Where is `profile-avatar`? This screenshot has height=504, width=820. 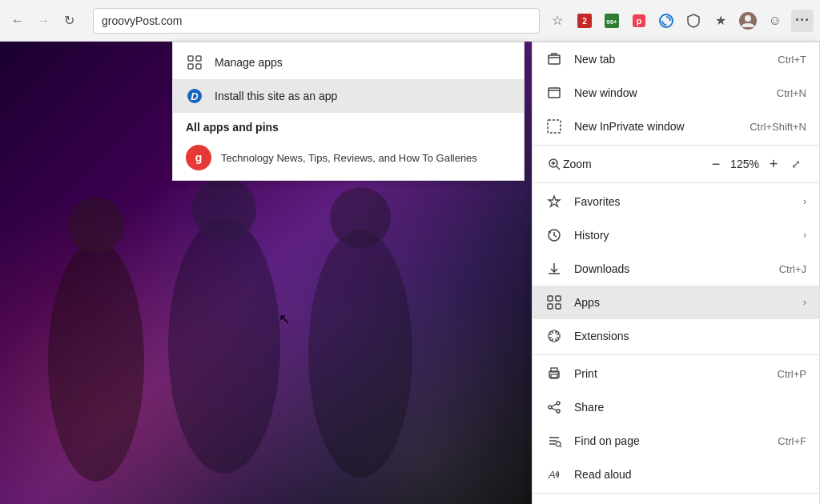
profile-avatar is located at coordinates (748, 21).